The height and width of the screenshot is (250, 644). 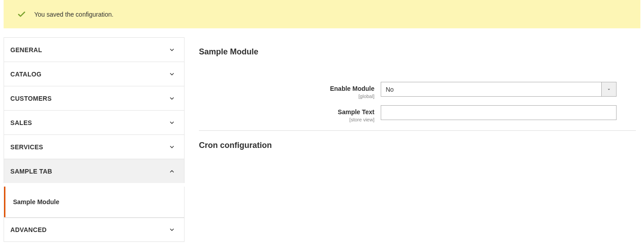 I want to click on field-label-enable-module: Enable Module, so click(x=352, y=89).